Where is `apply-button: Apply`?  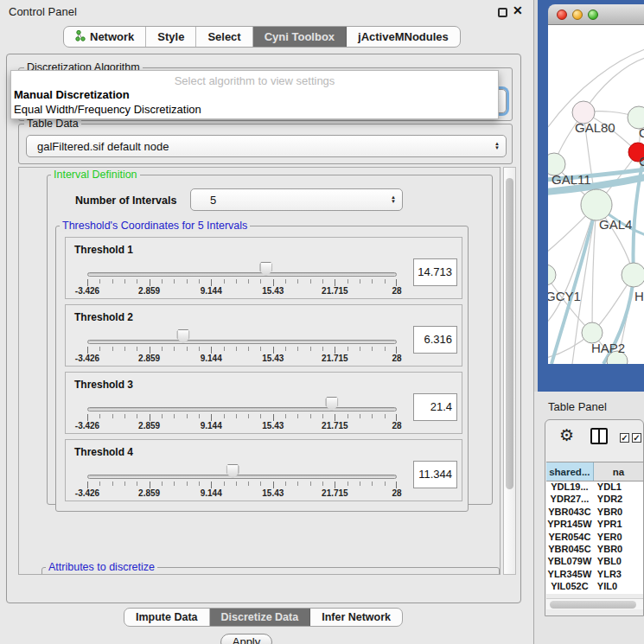
apply-button: Apply is located at coordinates (246, 639).